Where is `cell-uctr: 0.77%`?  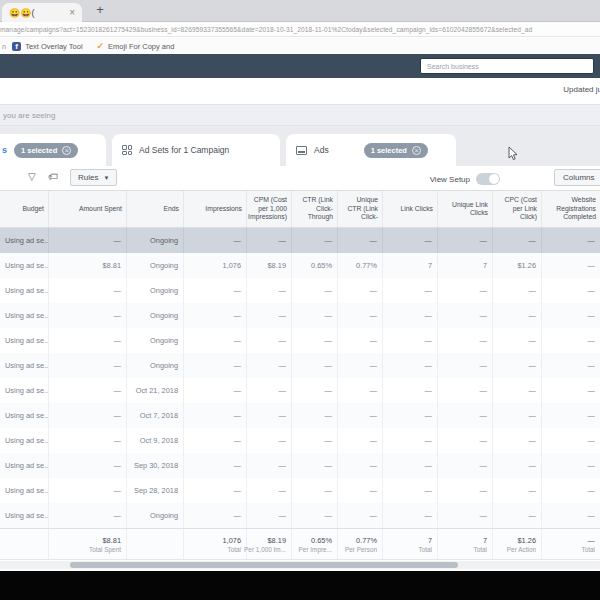
cell-uctr: 0.77% is located at coordinates (360, 266).